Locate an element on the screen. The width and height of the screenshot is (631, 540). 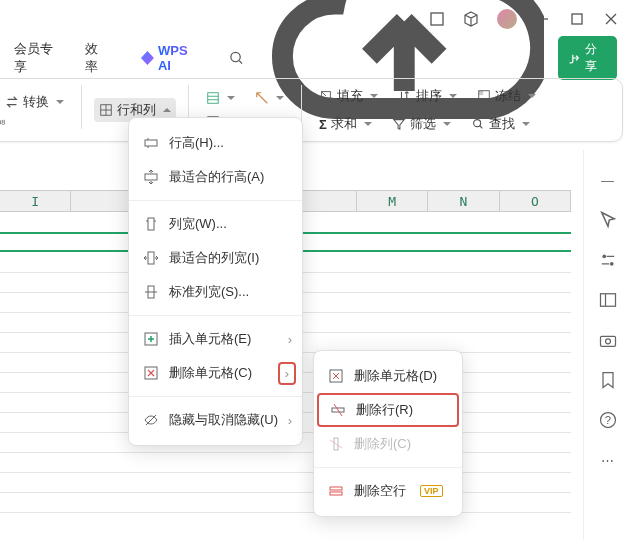
settings-icon is located at coordinates (608, 260).